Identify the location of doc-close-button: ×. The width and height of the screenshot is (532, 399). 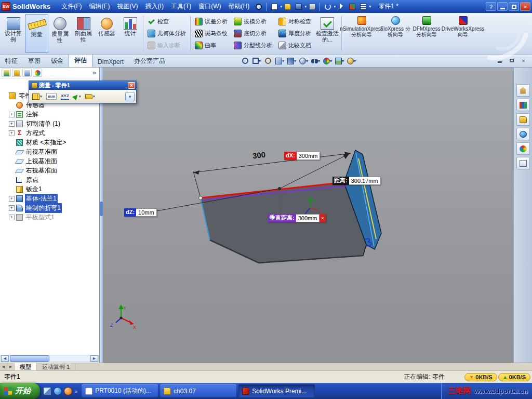
(524, 60).